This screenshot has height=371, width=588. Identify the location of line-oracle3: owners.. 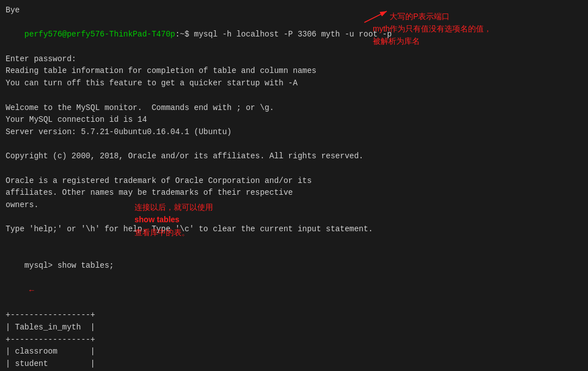
(294, 205).